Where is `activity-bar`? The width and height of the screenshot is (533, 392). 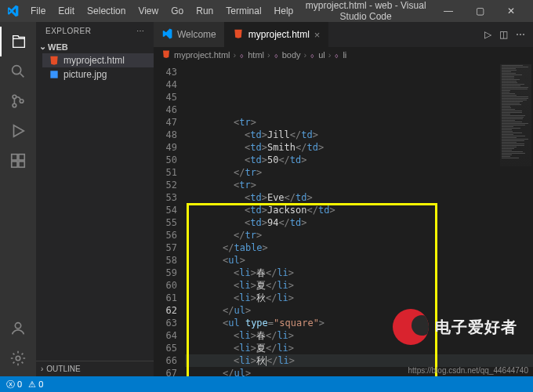
activity-bar is located at coordinates (18, 199).